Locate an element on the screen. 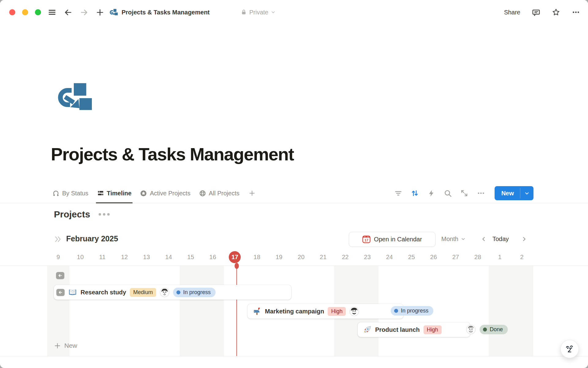  add-view-button is located at coordinates (252, 193).